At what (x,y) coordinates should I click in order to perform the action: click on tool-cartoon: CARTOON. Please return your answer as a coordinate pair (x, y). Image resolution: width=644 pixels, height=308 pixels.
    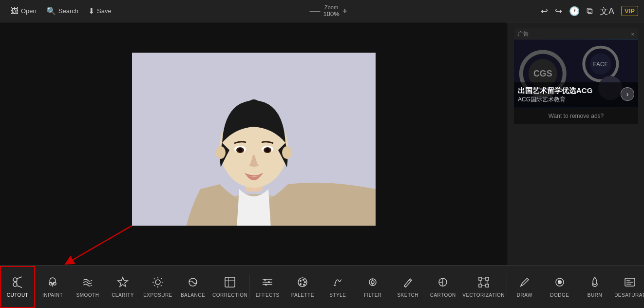
    Looking at the image, I should click on (443, 287).